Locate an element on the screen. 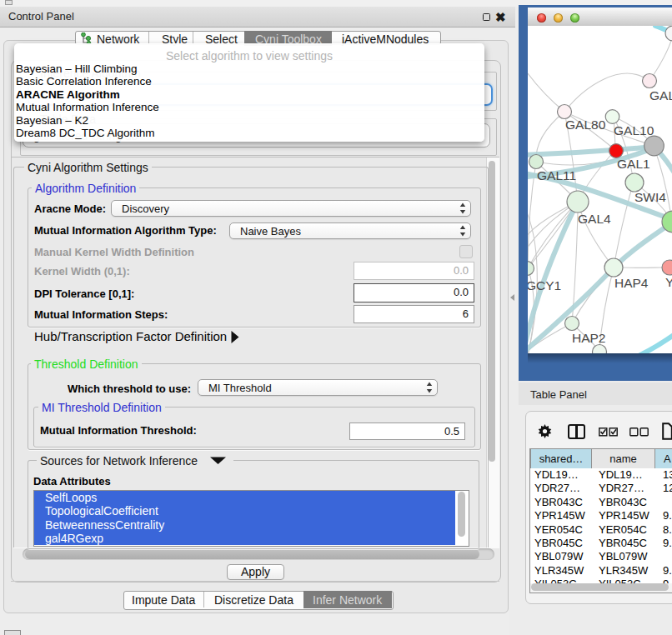 This screenshot has width=672, height=635. svg-text: HAP4 is located at coordinates (632, 283).